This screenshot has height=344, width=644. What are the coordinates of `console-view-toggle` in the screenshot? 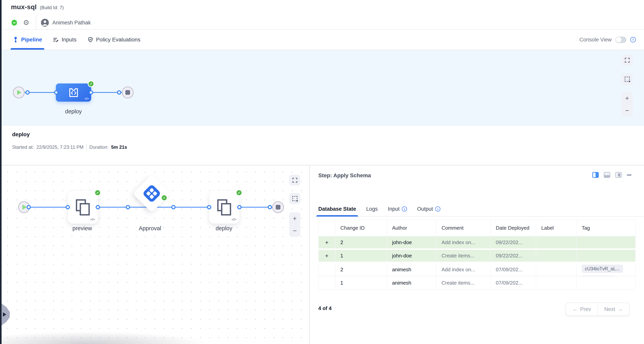 It's located at (621, 40).